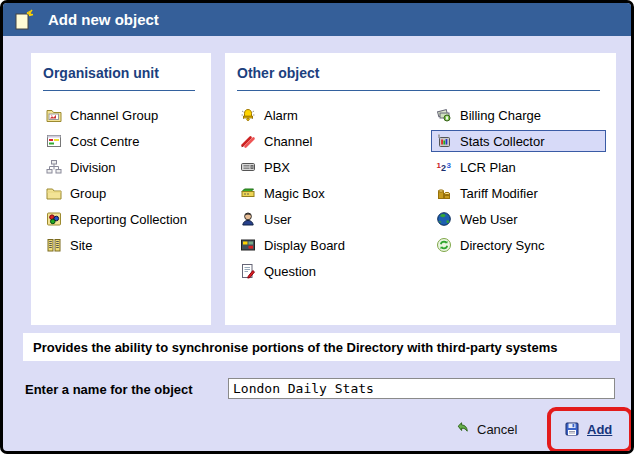 The height and width of the screenshot is (454, 634). What do you see at coordinates (121, 180) in the screenshot?
I see `organisation-unit-list: Channel Group Cost Centre Division Group…` at bounding box center [121, 180].